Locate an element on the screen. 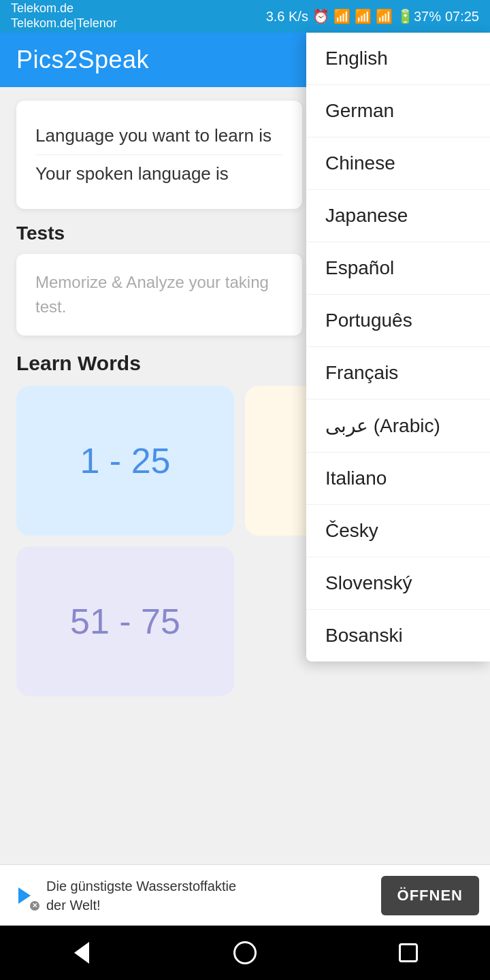 The height and width of the screenshot is (980, 490). word-range-2: 51 - 75 is located at coordinates (125, 621).